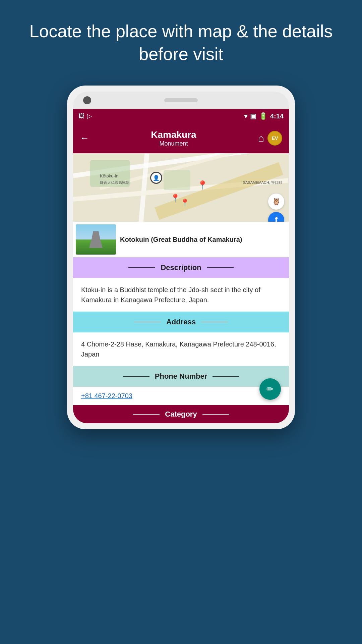  What do you see at coordinates (181, 116) in the screenshot?
I see `status-bar: 🖼 ▷ ▾ ▣ 🔋 4:14` at bounding box center [181, 116].